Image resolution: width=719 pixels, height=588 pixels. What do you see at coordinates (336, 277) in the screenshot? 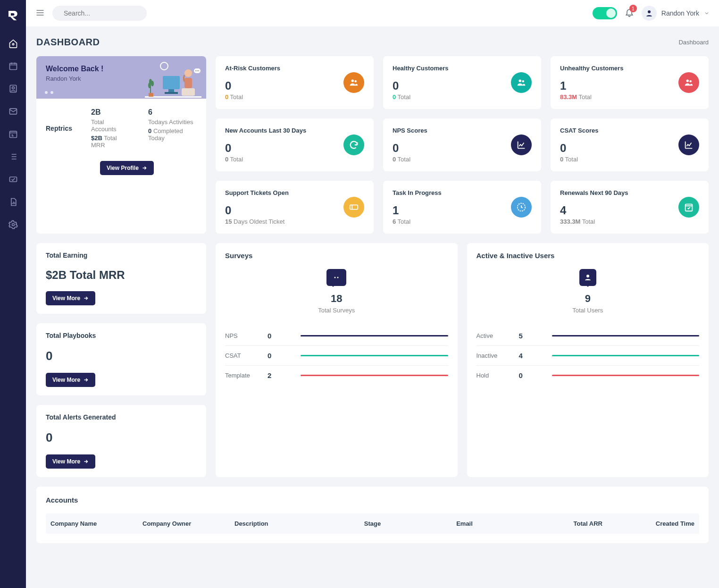
I see `chat-icon` at bounding box center [336, 277].